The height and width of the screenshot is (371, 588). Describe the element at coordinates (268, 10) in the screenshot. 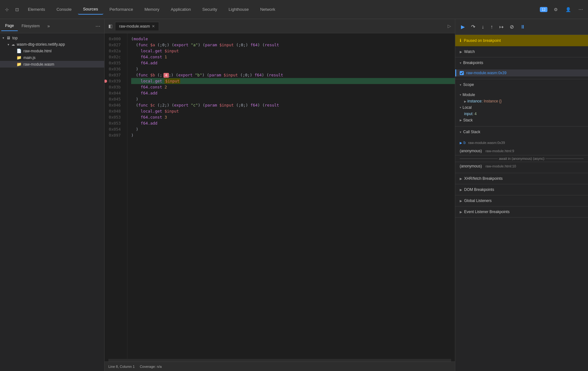

I see `tab-network: Network` at that location.